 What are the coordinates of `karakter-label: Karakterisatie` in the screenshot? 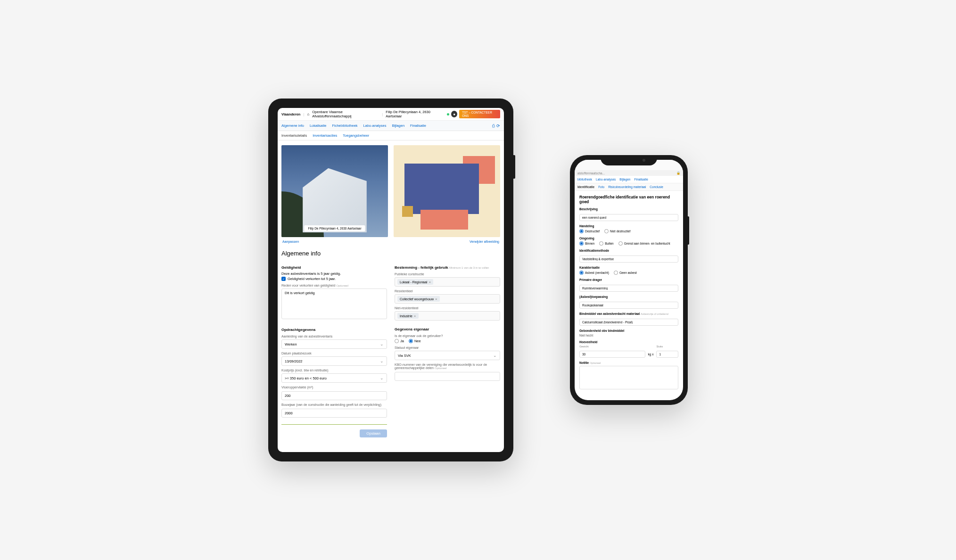 It's located at (629, 268).